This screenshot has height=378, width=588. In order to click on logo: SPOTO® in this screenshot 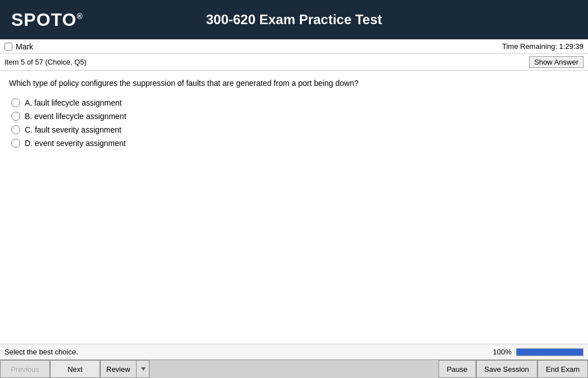, I will do `click(47, 20)`.